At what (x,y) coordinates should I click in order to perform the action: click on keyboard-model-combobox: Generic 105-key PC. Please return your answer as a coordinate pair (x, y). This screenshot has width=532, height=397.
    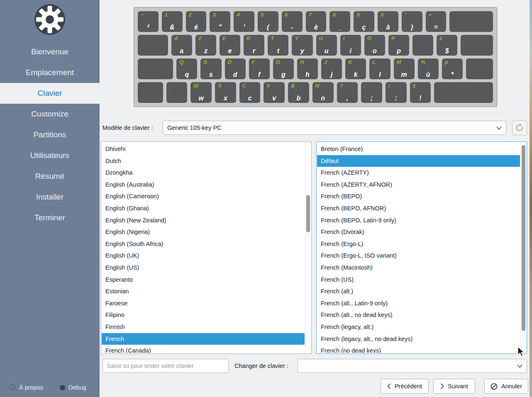
    Looking at the image, I should click on (334, 128).